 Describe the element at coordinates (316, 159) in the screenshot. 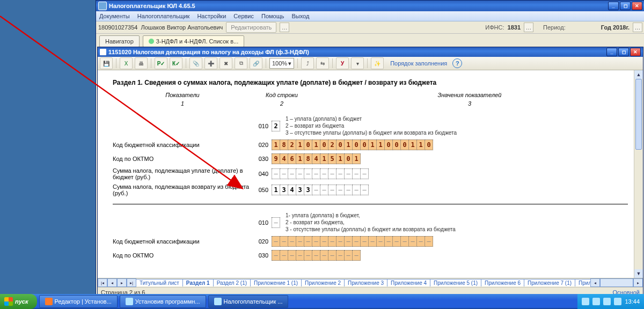

I see `field-030: 94618415101` at that location.